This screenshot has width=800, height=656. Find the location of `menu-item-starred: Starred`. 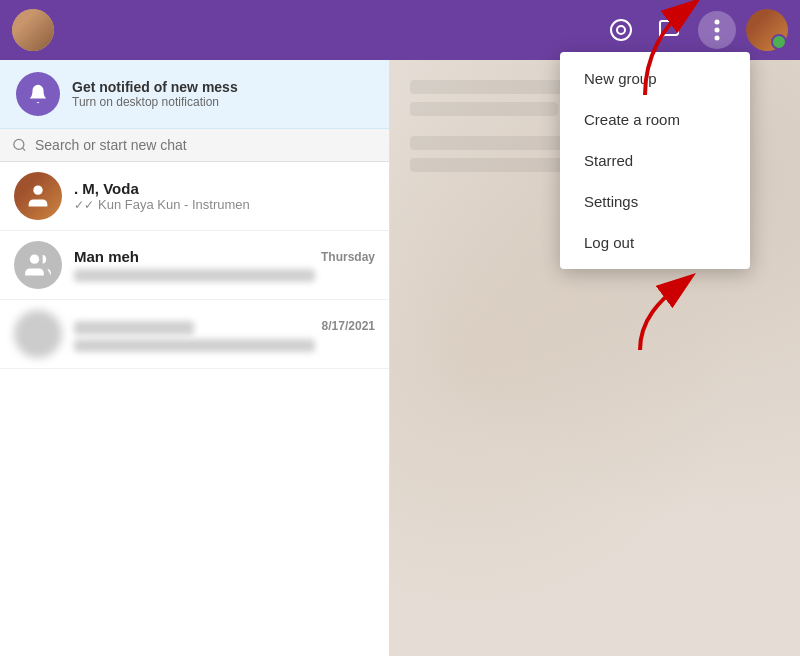

menu-item-starred: Starred is located at coordinates (655, 160).